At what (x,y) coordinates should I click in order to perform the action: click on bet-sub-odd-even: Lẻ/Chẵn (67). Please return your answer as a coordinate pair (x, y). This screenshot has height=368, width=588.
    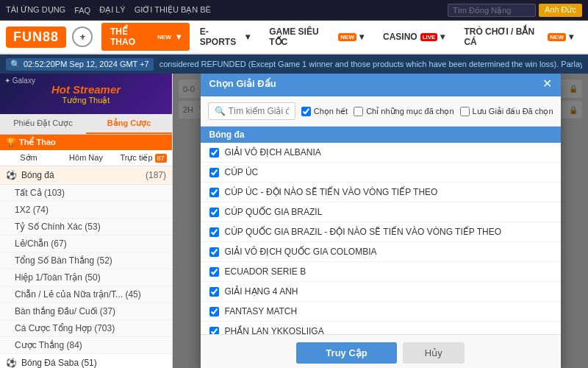
    Looking at the image, I should click on (86, 244).